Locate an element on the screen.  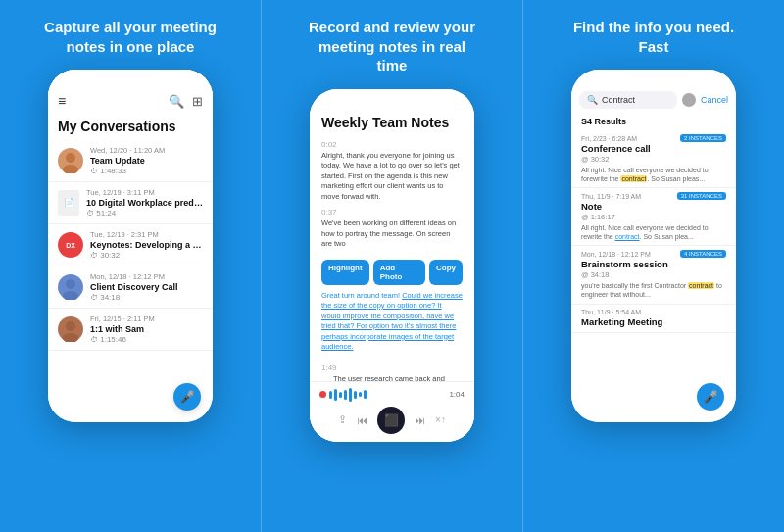
results-label: S4 Results is located at coordinates (654, 122).